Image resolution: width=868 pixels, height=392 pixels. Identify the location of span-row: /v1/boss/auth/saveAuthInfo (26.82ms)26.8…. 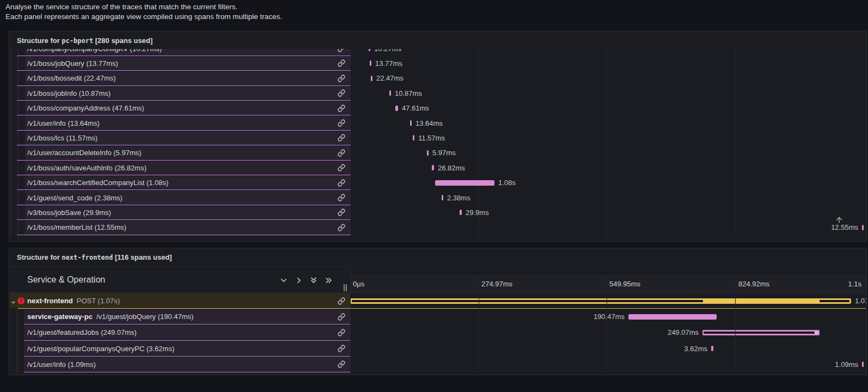
(438, 168).